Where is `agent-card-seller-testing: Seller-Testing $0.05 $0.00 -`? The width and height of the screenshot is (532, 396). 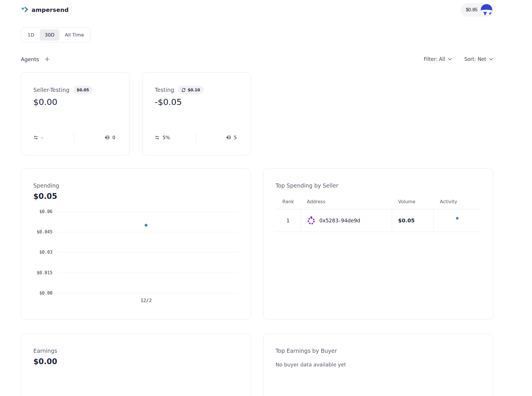
agent-card-seller-testing: Seller-Testing $0.05 $0.00 - is located at coordinates (75, 114).